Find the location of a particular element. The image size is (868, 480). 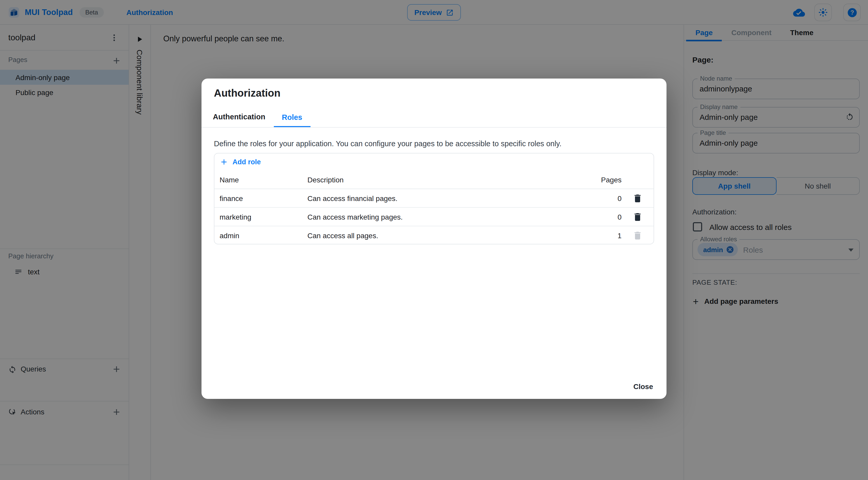

role-pages-count: 1 is located at coordinates (596, 236).